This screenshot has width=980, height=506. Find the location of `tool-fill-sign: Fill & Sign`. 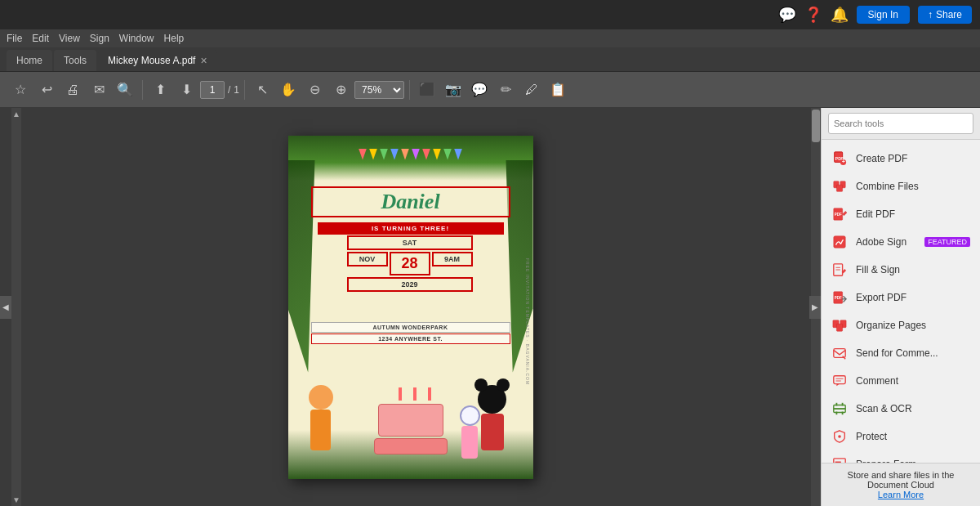

tool-fill-sign: Fill & Sign is located at coordinates (901, 270).